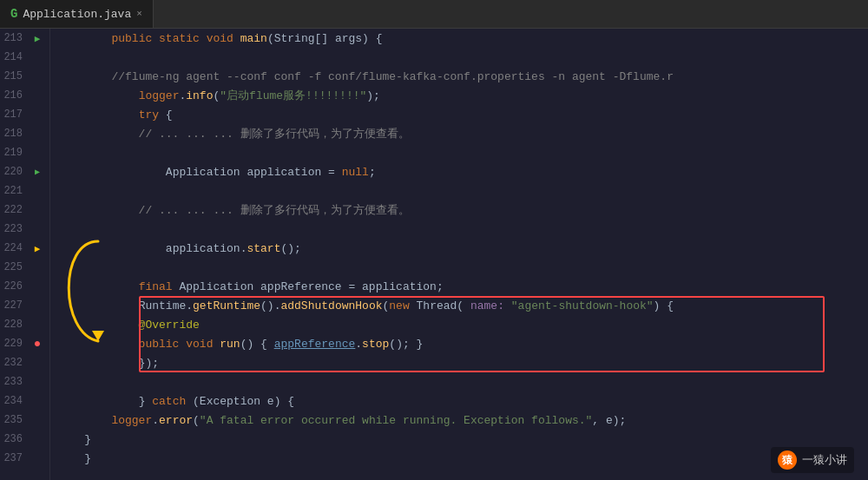  I want to click on line-row: 234, so click(24, 401).